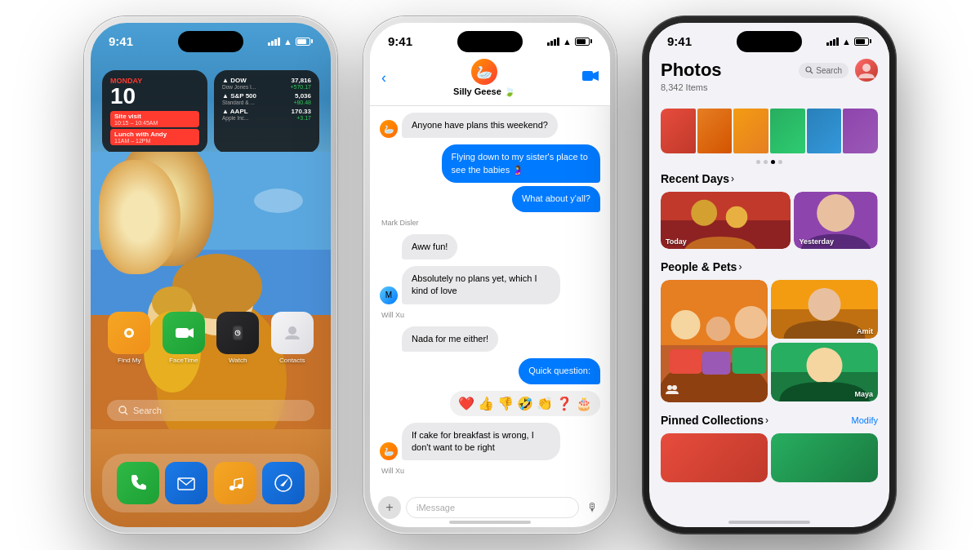 The width and height of the screenshot is (980, 550). Describe the element at coordinates (490, 246) in the screenshot. I see `msg-row-mark-1: Aww fun!` at that location.